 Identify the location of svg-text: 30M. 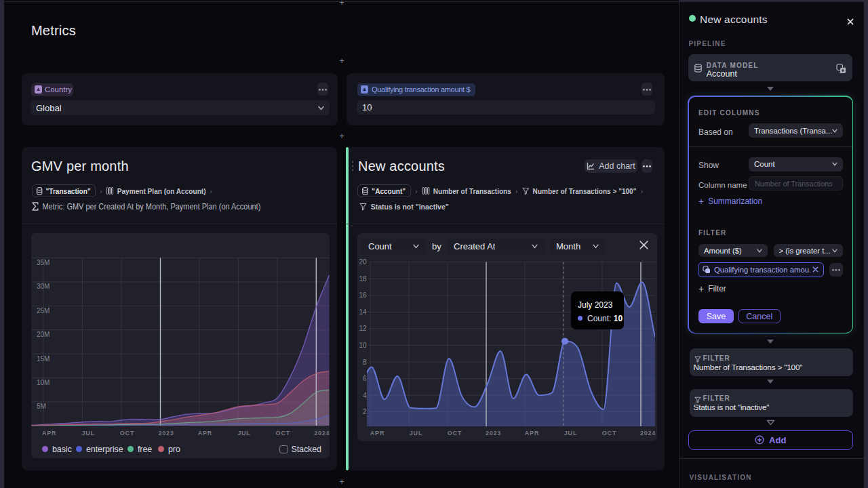
(43, 286).